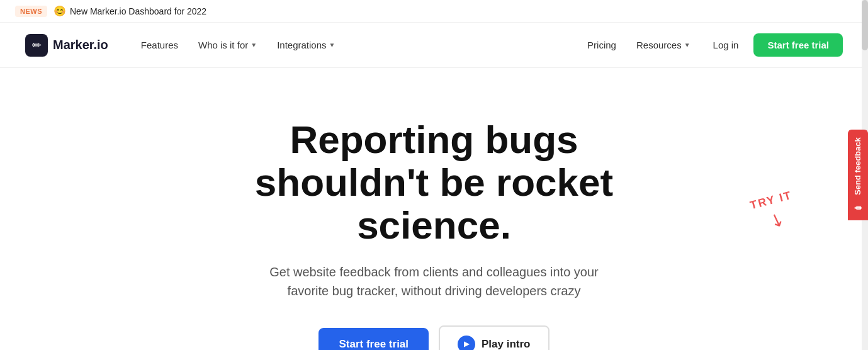 This screenshot has width=868, height=350. What do you see at coordinates (770, 201) in the screenshot?
I see `try-it-text: TRY IT` at bounding box center [770, 201].